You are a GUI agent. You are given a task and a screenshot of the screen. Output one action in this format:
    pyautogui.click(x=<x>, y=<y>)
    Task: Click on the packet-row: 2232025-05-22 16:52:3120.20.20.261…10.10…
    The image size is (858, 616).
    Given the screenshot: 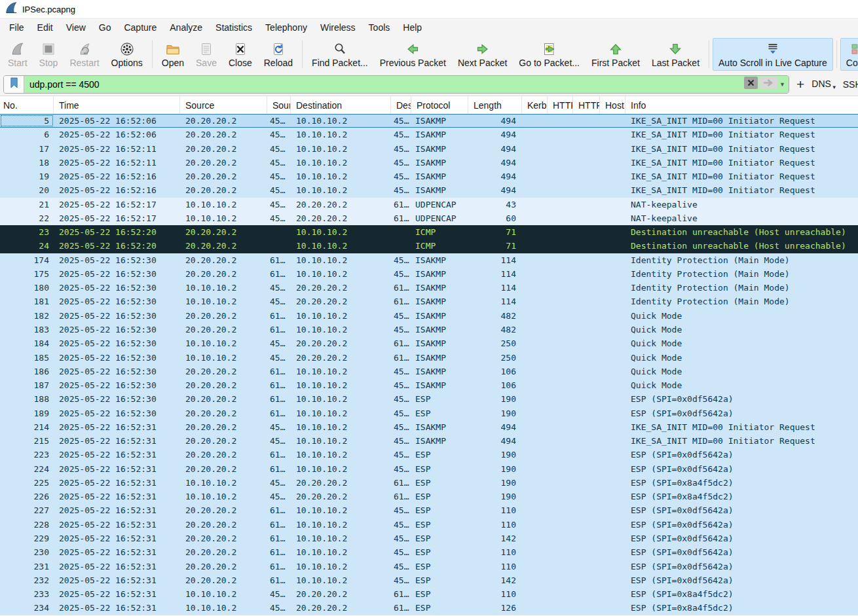 What is the action you would take?
    pyautogui.click(x=429, y=454)
    